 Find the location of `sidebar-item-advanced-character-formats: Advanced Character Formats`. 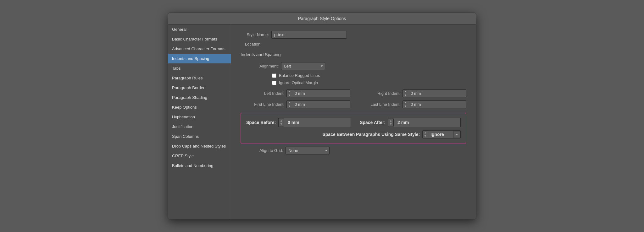

sidebar-item-advanced-character-formats: Advanced Character Formats is located at coordinates (199, 49).